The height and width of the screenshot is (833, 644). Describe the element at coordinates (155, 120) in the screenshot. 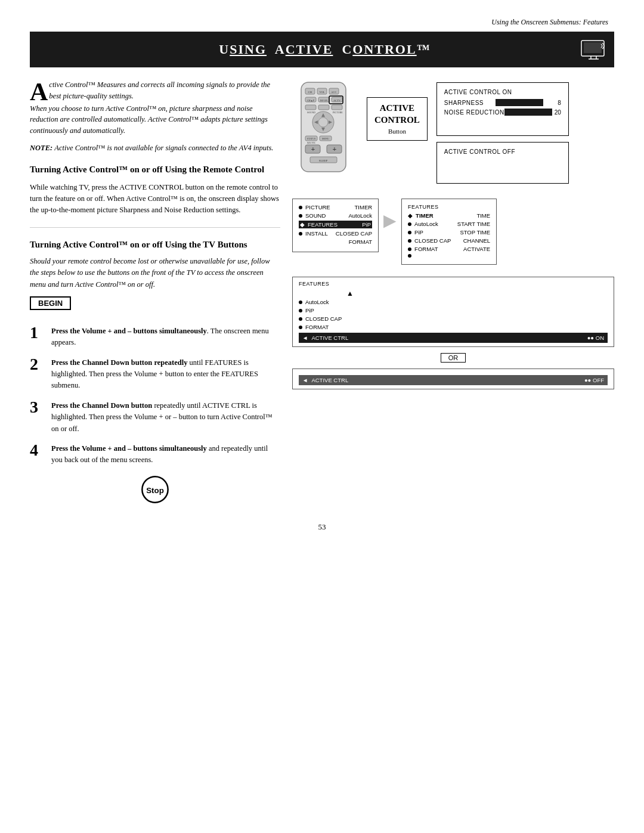

I see `intro-paragraph2: When you choose to turn Active Control™ …` at that location.